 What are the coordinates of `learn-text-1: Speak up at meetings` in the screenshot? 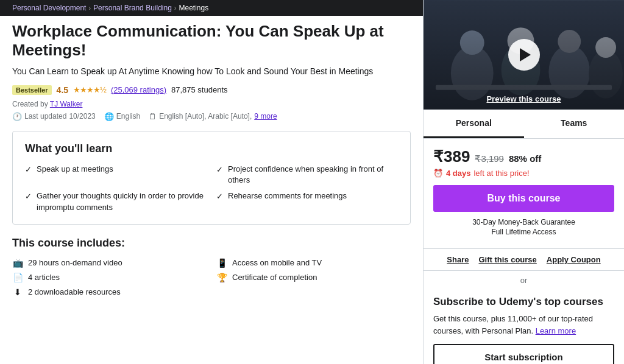 It's located at (75, 169).